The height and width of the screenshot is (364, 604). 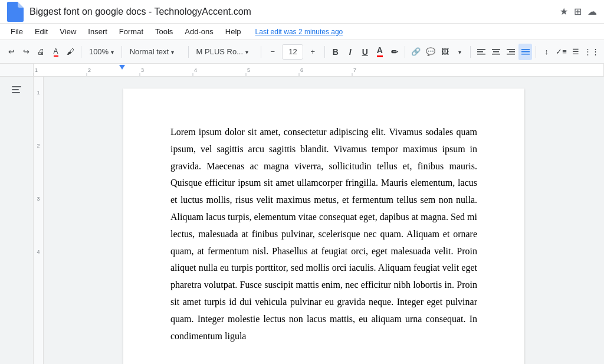 I want to click on print-icon: 🖨, so click(x=41, y=52).